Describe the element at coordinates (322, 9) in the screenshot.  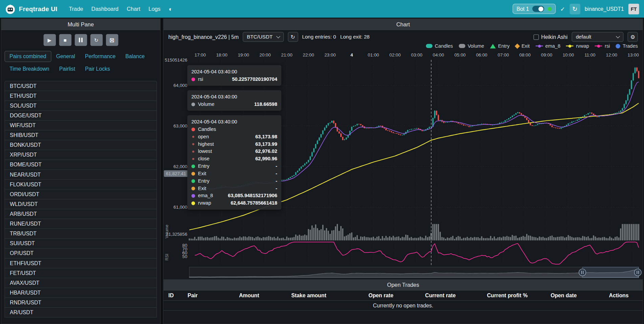
I see `top-navbar: Freqtrade UI TradeDashboardChartLogs ◐ B…` at that location.